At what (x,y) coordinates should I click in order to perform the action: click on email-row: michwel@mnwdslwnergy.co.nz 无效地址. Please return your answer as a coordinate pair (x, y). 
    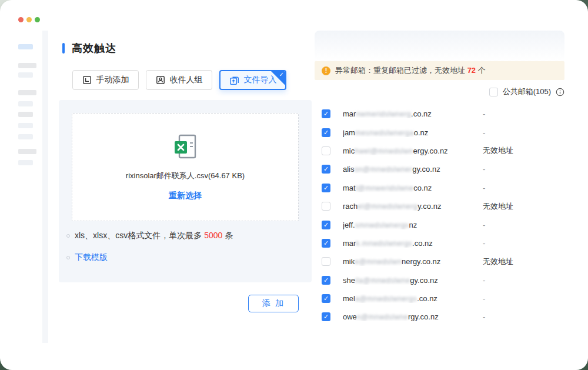
    Looking at the image, I should click on (440, 151).